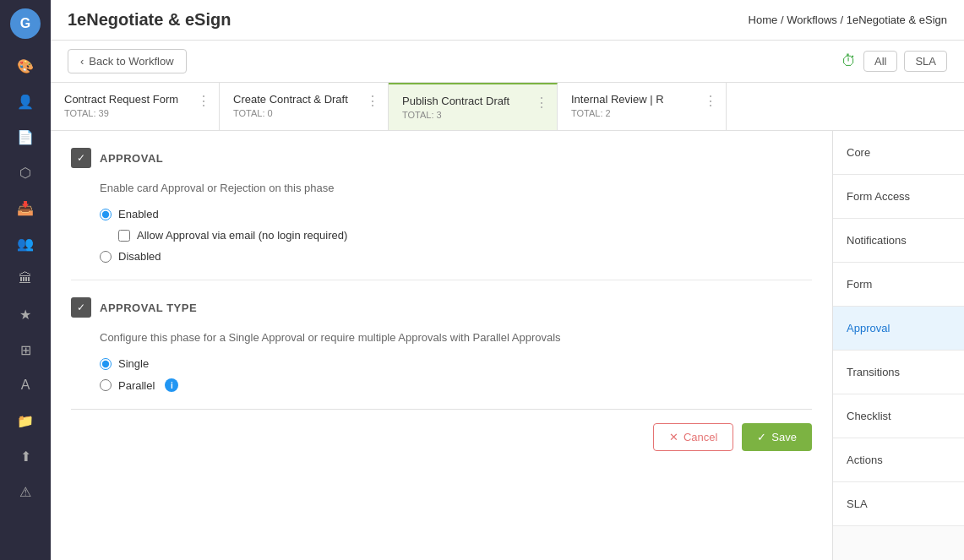 The width and height of the screenshot is (964, 560). What do you see at coordinates (81, 158) in the screenshot?
I see `approval-icon: ✓` at bounding box center [81, 158].